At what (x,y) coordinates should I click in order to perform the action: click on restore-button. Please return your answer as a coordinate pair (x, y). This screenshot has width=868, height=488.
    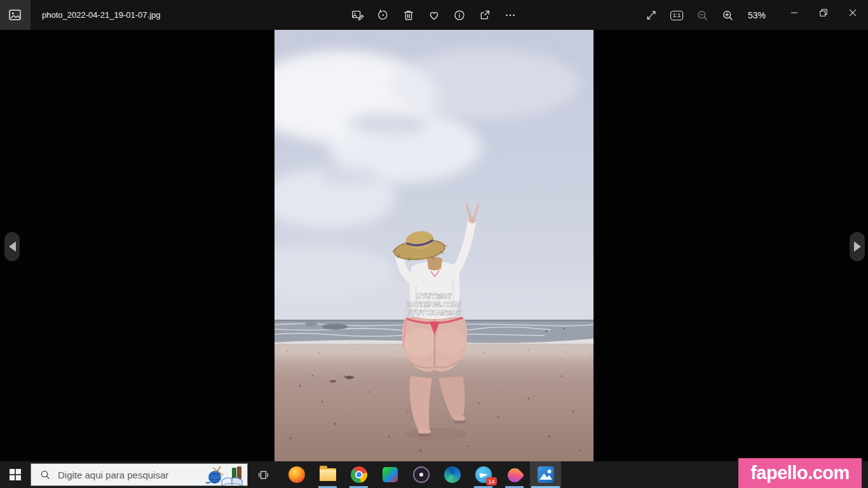
    Looking at the image, I should click on (824, 13).